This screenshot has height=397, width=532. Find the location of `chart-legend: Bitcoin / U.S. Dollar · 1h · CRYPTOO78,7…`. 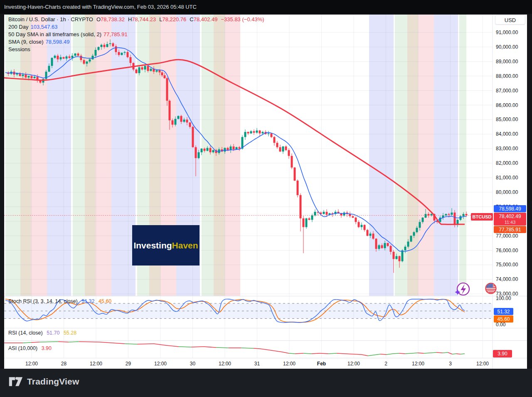

chart-legend: Bitcoin / U.S. Dollar · 1h · CRYPTOO78,7… is located at coordinates (136, 35).